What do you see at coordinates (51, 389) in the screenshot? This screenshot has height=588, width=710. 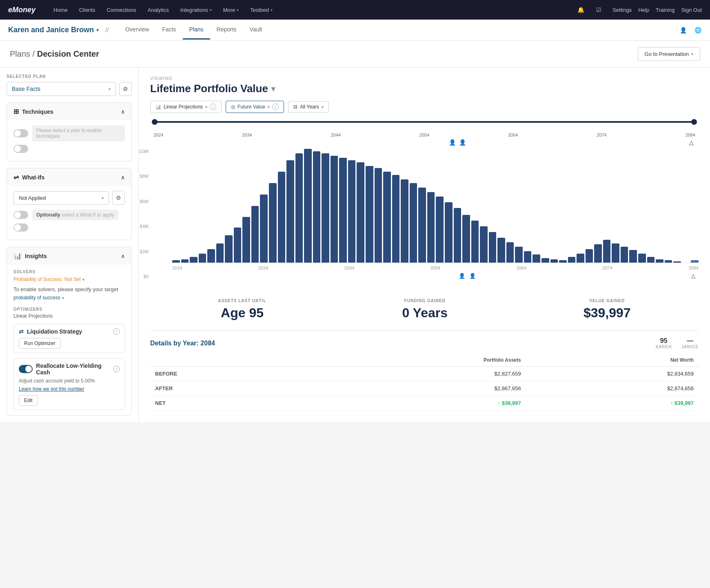 I see `learn-link: Learn how we got this number` at bounding box center [51, 389].